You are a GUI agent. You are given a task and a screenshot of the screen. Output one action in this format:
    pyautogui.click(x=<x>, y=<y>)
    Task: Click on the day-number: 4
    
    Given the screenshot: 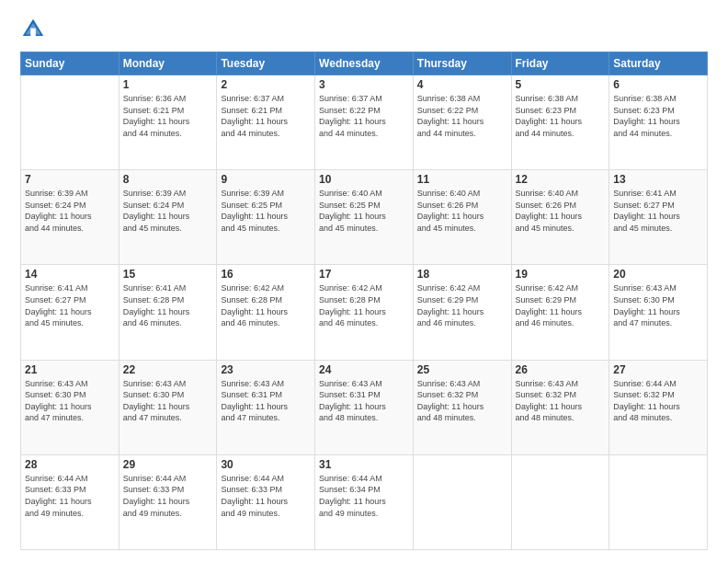 What is the action you would take?
    pyautogui.click(x=462, y=85)
    